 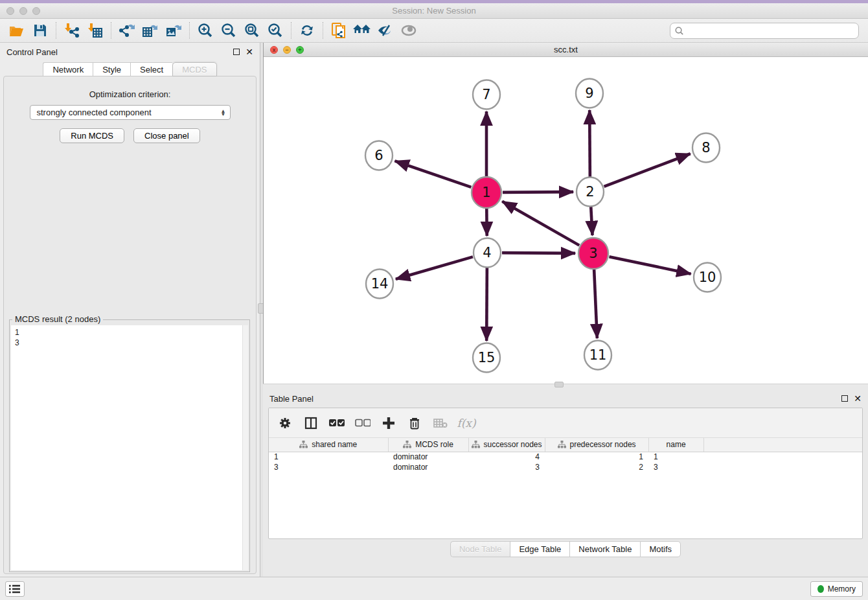 What do you see at coordinates (127, 30) in the screenshot?
I see `export-network-button` at bounding box center [127, 30].